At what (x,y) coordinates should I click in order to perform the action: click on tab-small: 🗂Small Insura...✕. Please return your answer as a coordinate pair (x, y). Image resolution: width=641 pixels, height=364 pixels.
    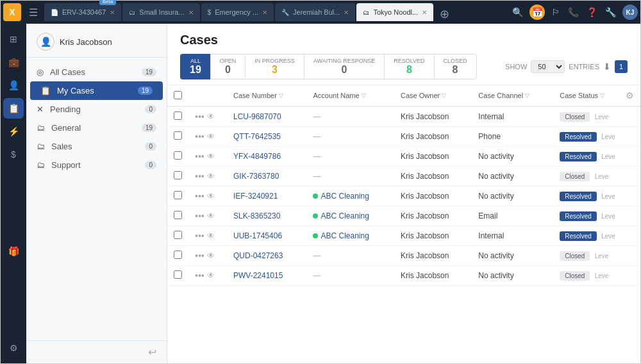
    Looking at the image, I should click on (161, 12).